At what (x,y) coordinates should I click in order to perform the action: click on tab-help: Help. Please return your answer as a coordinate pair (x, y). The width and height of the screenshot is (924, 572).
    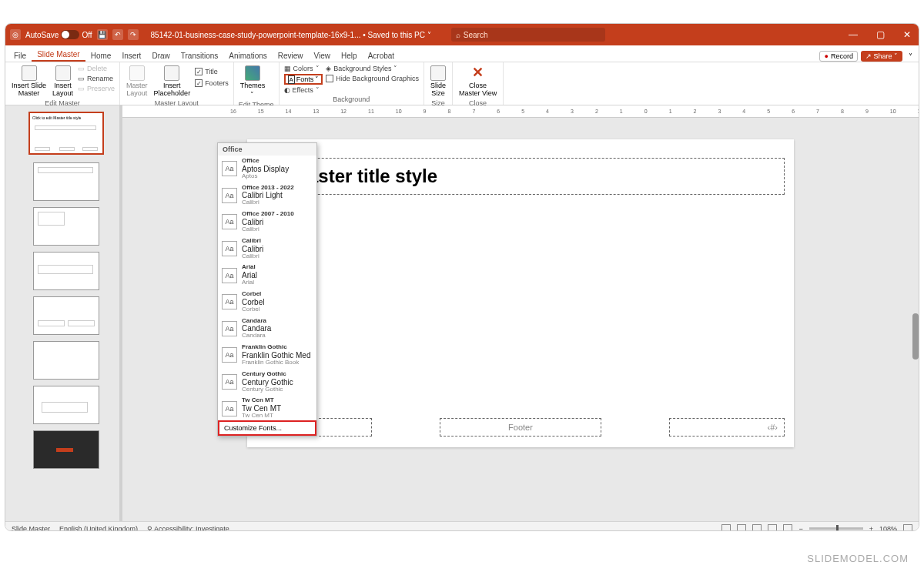
    Looking at the image, I should click on (350, 55).